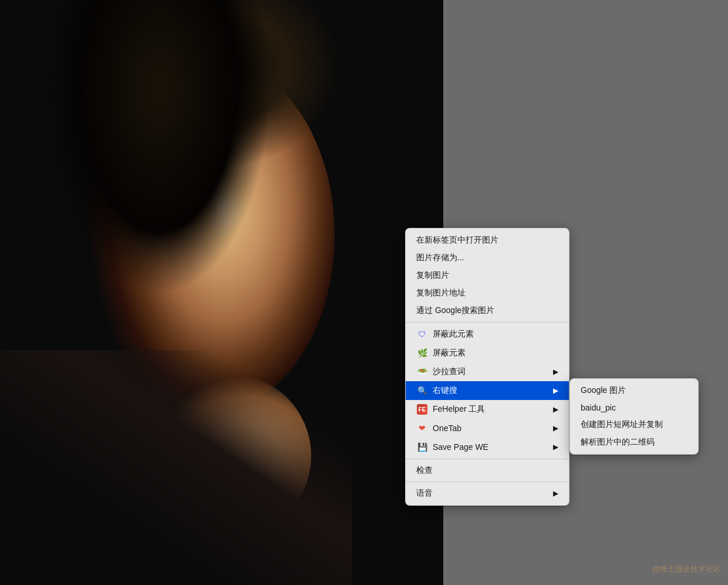 The width and height of the screenshot is (728, 585). Describe the element at coordinates (687, 569) in the screenshot. I see `watermark: @稀土掘金技术社区` at that location.